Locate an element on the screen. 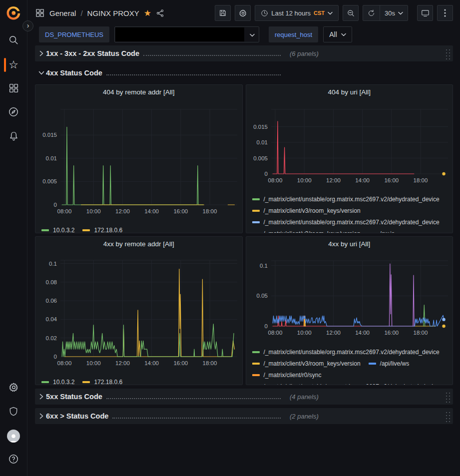 Image resolution: width=460 pixels, height=476 pixels. panel-title: 404 by uri [All] is located at coordinates (350, 92).